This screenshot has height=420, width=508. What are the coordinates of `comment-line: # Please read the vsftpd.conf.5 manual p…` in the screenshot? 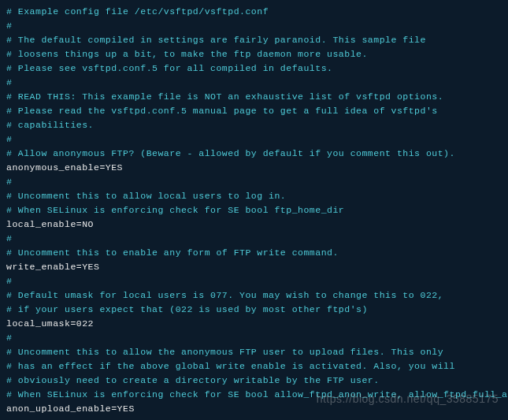 It's located at (254, 111).